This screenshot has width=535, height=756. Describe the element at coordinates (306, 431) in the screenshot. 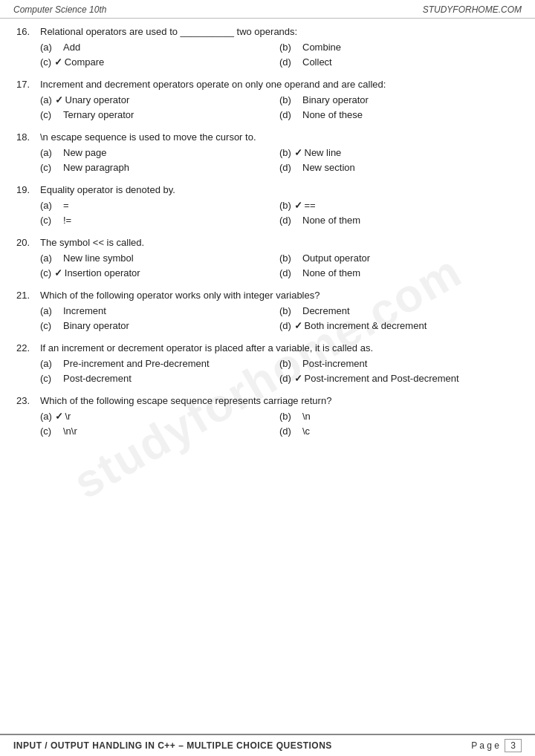

I see `option-text: \c` at that location.